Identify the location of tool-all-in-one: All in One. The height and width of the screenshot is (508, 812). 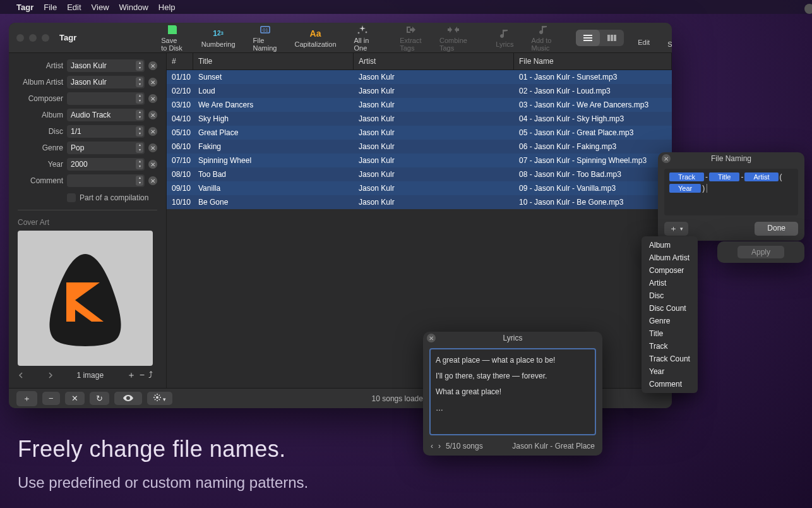
(362, 39).